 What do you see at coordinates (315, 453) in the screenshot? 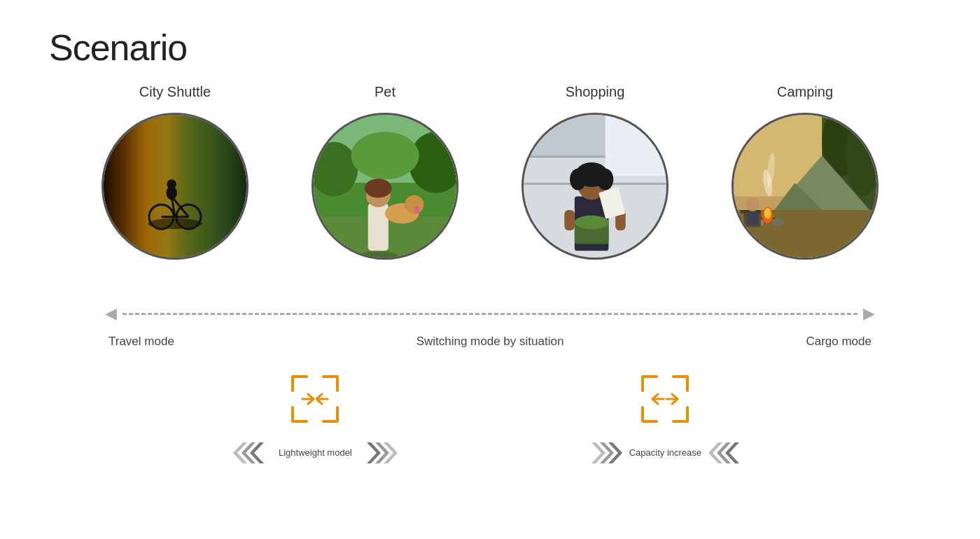
I see `lightweight-chevrons-group: Lightweight model` at bounding box center [315, 453].